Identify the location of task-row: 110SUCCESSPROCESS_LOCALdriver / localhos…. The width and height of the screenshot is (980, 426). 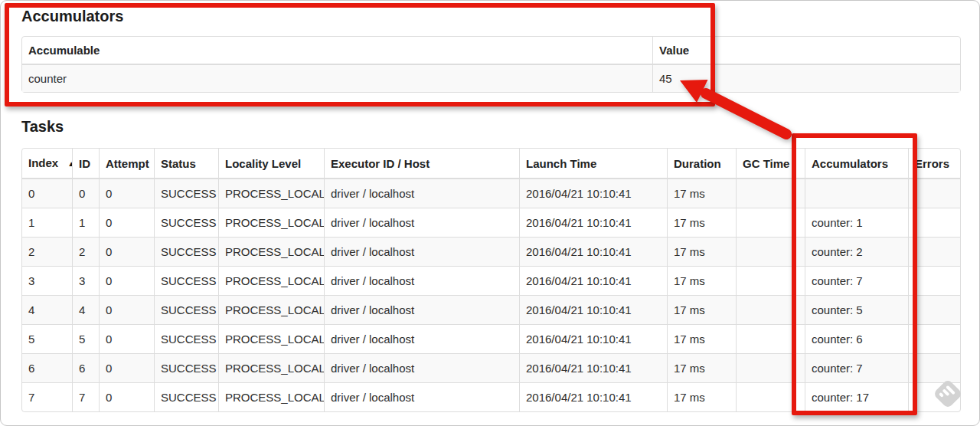
(492, 222).